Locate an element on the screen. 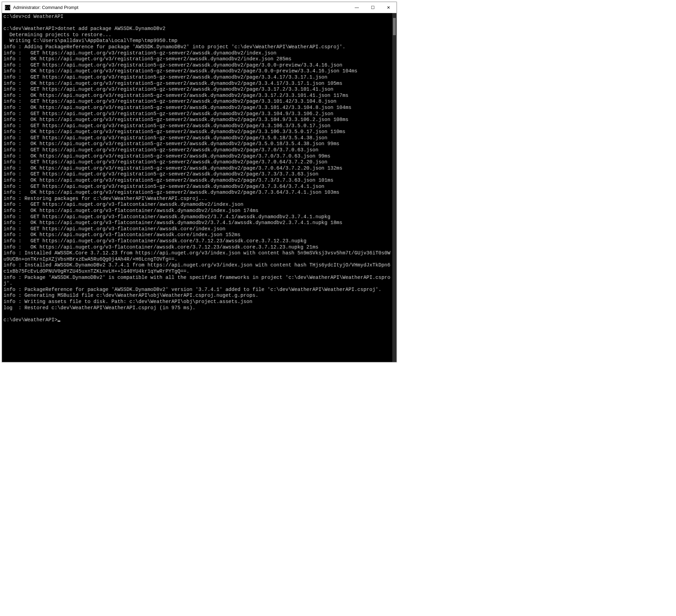 This screenshot has height=616, width=676. vertical-scrollbar is located at coordinates (394, 188).